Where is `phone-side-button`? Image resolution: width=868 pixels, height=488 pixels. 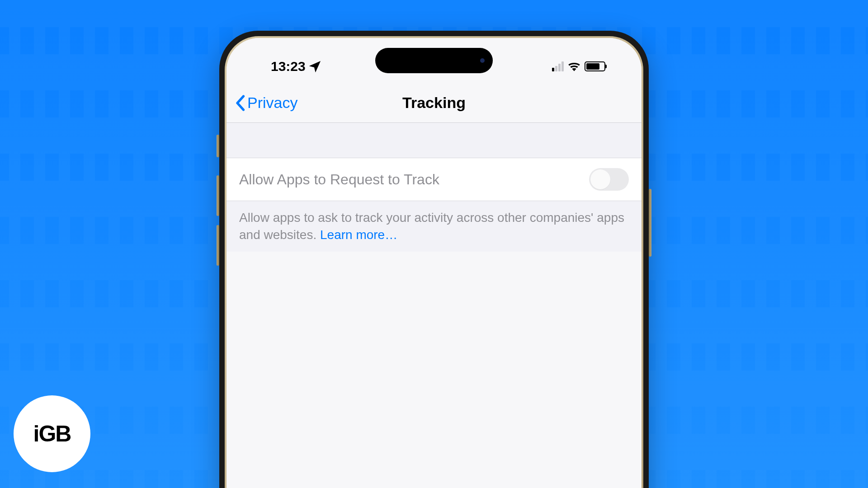
phone-side-button is located at coordinates (218, 146).